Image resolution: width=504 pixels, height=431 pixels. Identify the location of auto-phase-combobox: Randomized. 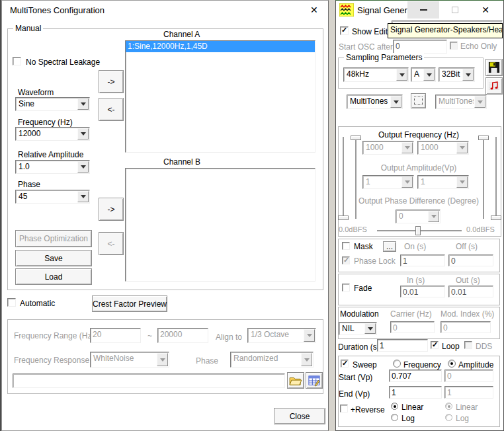
(272, 360).